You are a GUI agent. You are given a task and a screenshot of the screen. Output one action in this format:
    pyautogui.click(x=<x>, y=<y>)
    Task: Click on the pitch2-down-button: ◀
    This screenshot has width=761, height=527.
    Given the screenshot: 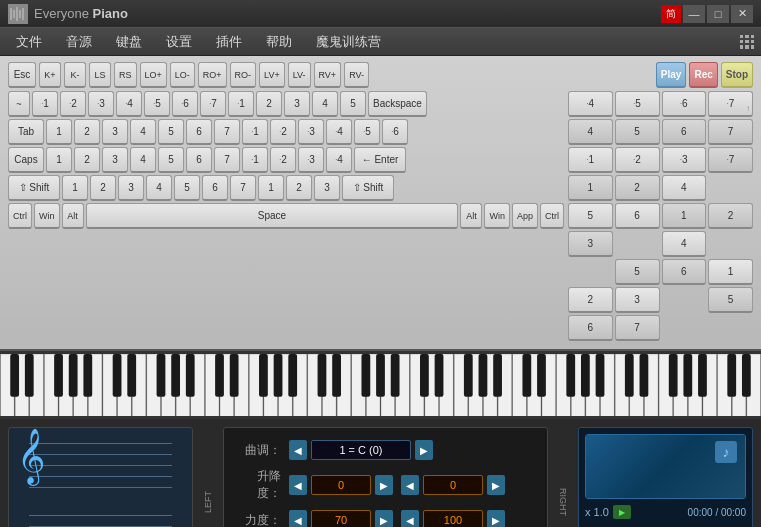 What is the action you would take?
    pyautogui.click(x=410, y=485)
    